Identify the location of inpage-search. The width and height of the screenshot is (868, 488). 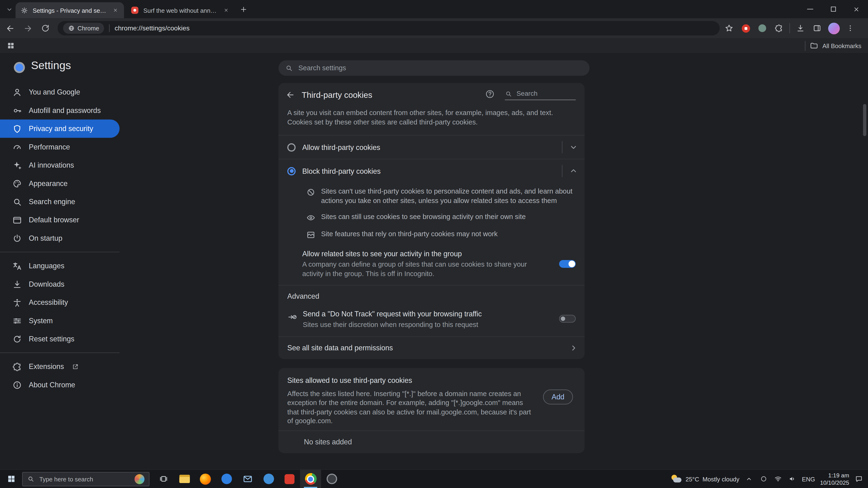
(540, 95).